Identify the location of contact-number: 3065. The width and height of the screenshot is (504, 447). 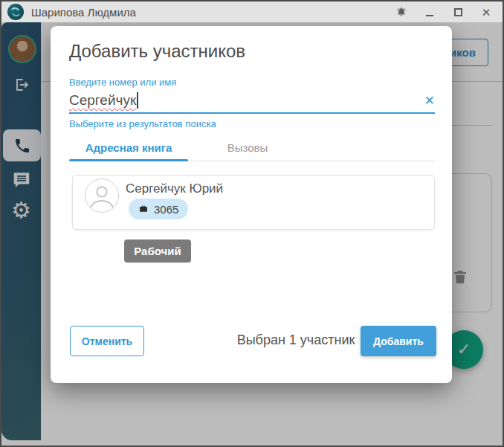
(167, 210).